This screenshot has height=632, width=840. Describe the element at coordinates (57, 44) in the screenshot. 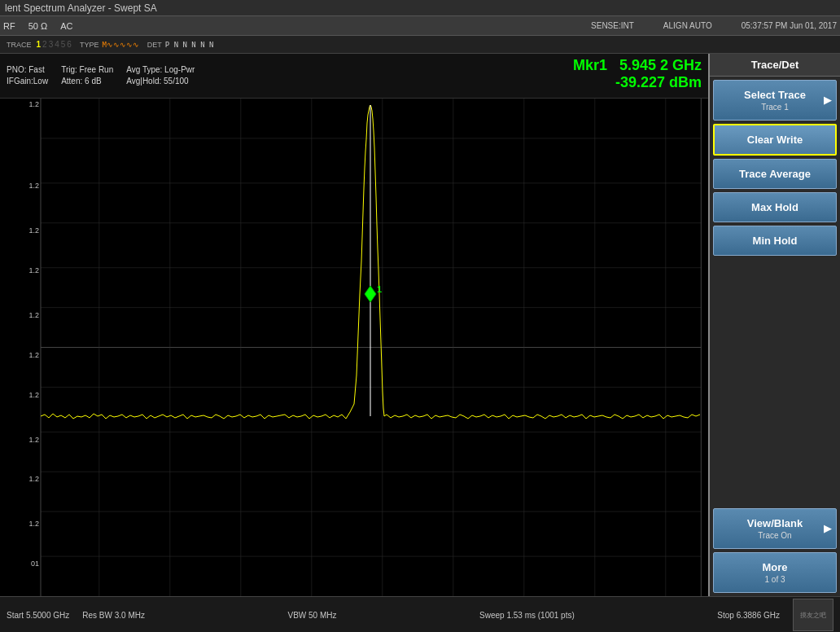

I see `trace-4: 4` at that location.